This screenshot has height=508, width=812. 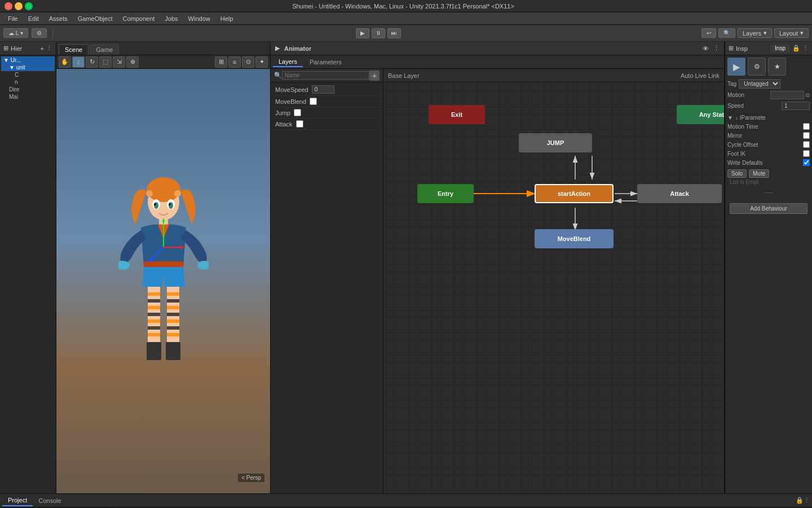 What do you see at coordinates (765, 33) in the screenshot?
I see `layers-chevron-icon: ▾` at bounding box center [765, 33].